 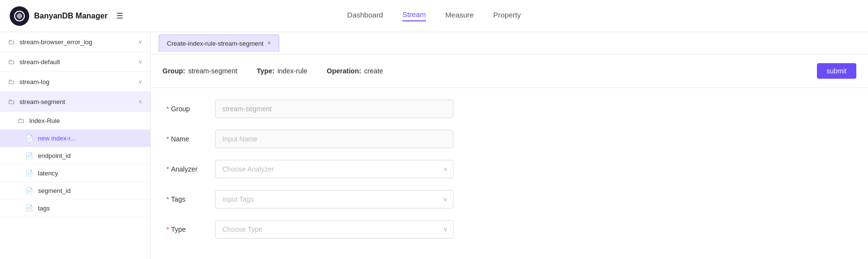 I want to click on chevron-down-icon: ∧, so click(x=140, y=102).